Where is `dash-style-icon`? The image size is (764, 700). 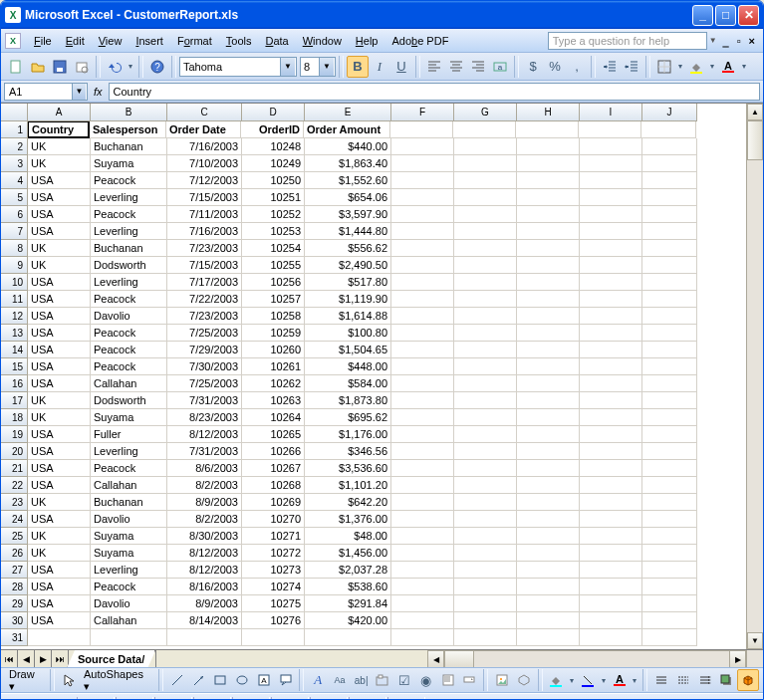
dash-style-icon is located at coordinates (683, 680).